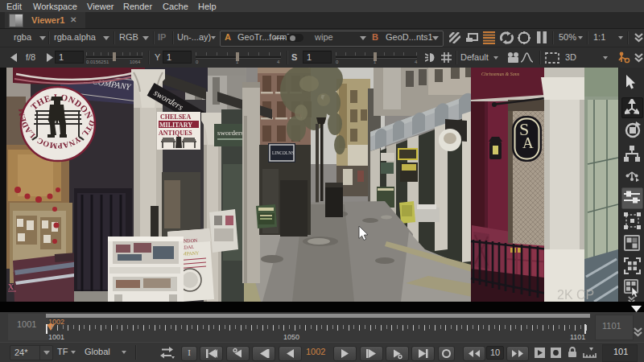 Image resolution: width=644 pixels, height=362 pixels. Describe the element at coordinates (501, 74) in the screenshot. I see `svg-text: Chrissemas & Sons` at that location.